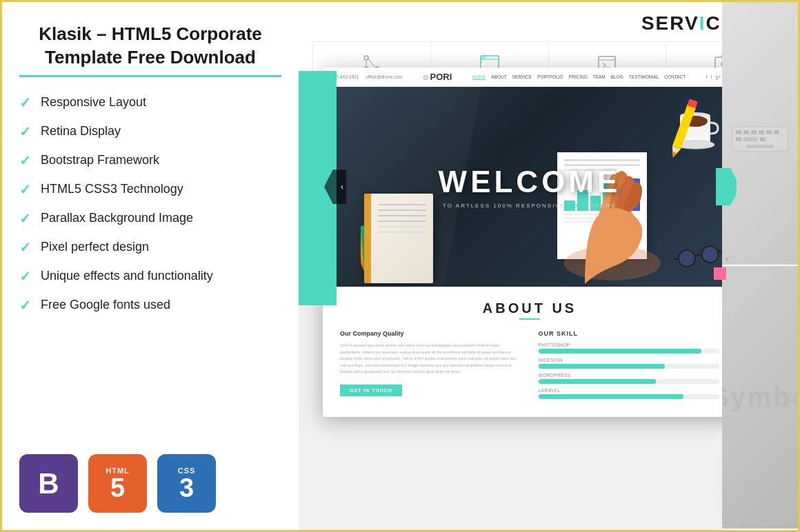  Describe the element at coordinates (479, 77) in the screenshot. I see `nav-link-home: HOME` at that location.